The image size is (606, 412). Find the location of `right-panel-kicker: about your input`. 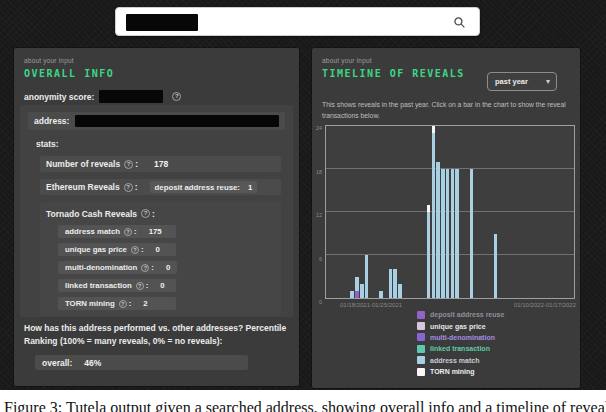

right-panel-kicker: about your input is located at coordinates (347, 60).